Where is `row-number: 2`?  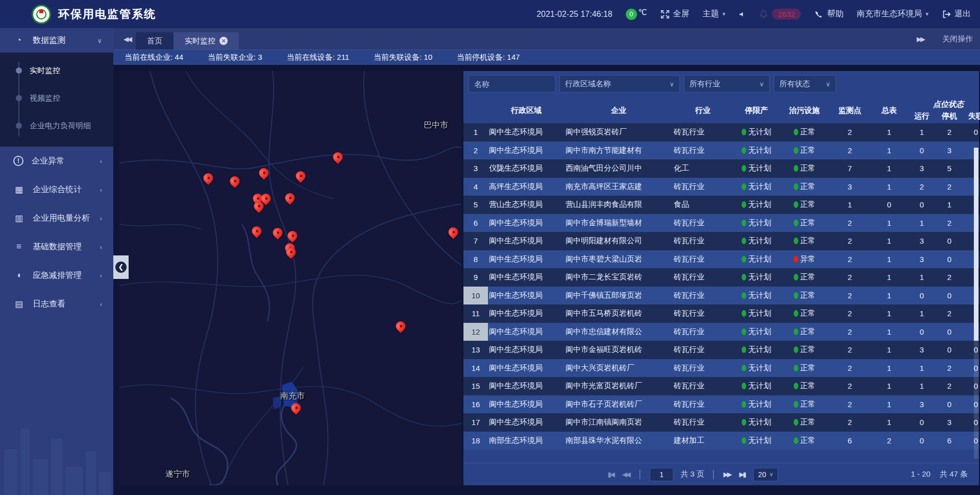 row-number: 2 is located at coordinates (476, 151).